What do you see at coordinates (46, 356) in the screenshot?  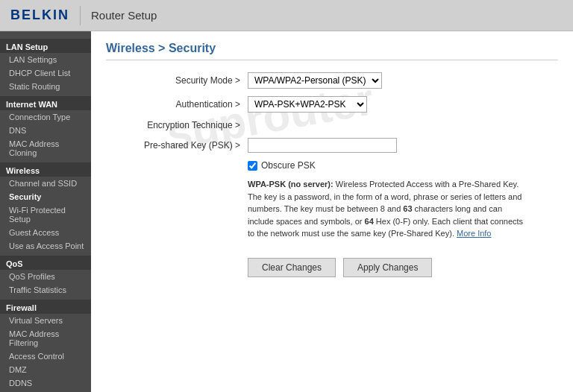 I see `sidebar-item-access-control: Access Control` at bounding box center [46, 356].